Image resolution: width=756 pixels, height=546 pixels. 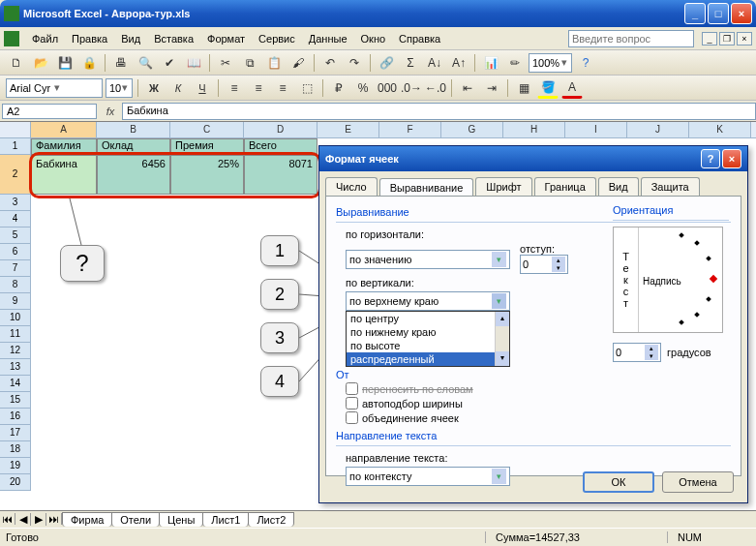 What do you see at coordinates (178, 88) in the screenshot?
I see `italic-button: К` at bounding box center [178, 88].